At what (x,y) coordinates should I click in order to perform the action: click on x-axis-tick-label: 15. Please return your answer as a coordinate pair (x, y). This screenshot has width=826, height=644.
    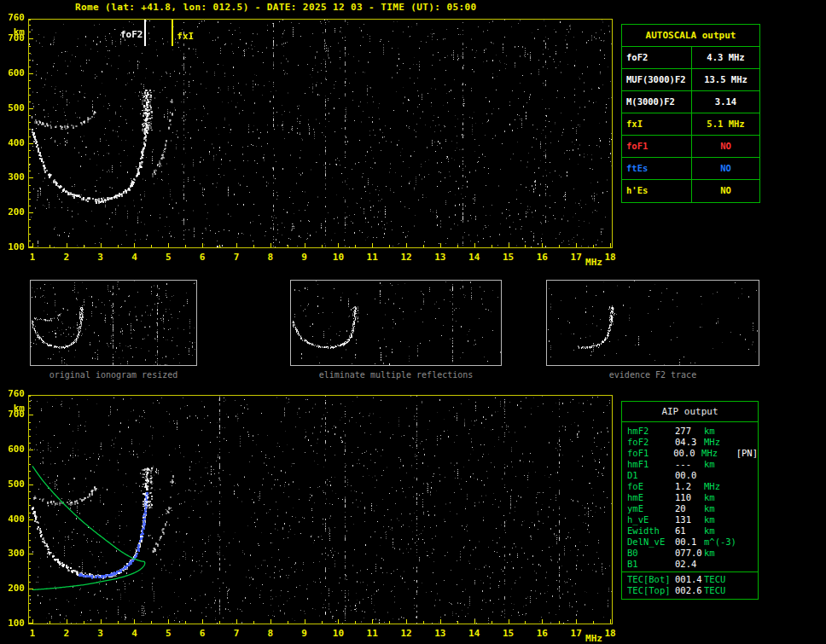
    Looking at the image, I should click on (509, 634).